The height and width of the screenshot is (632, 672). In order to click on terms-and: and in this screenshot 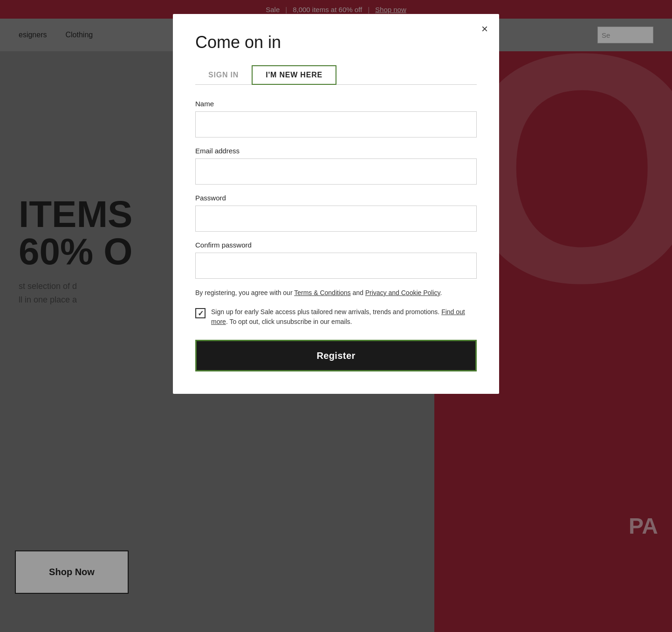, I will do `click(358, 293)`.